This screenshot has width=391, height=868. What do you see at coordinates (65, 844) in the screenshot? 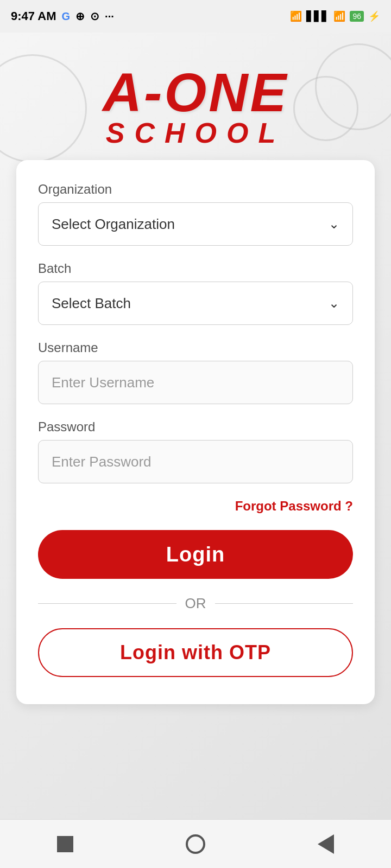
I see `nav-recent-apps-button` at bounding box center [65, 844].